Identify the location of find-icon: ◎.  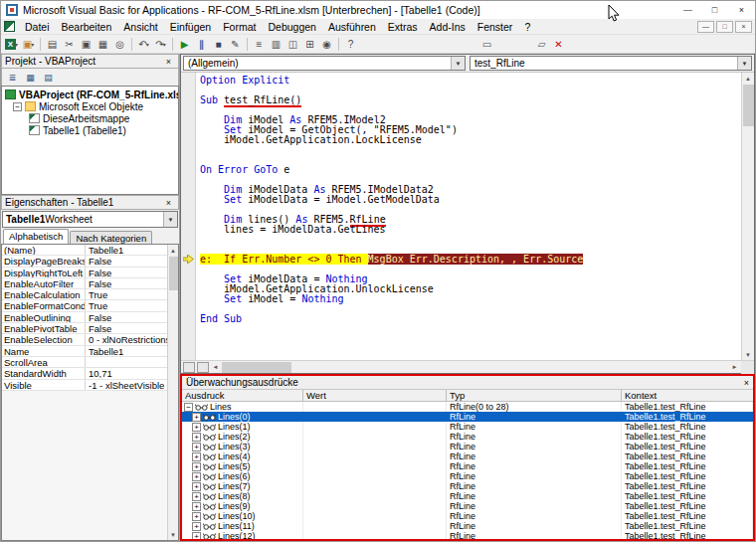
(119, 44).